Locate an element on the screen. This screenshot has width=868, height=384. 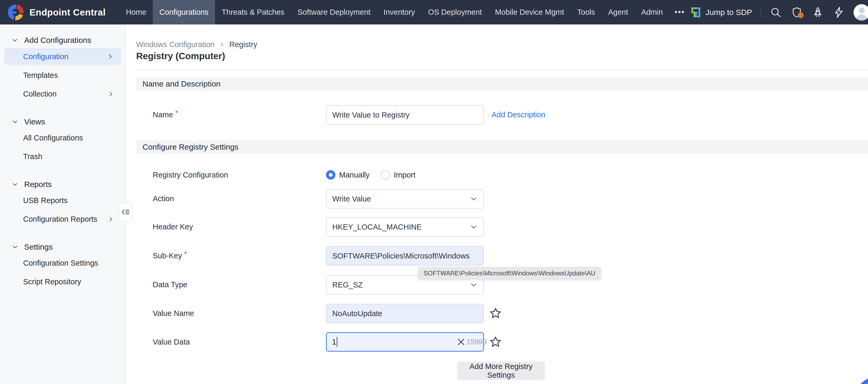
radio-unselected-icon is located at coordinates (385, 175).